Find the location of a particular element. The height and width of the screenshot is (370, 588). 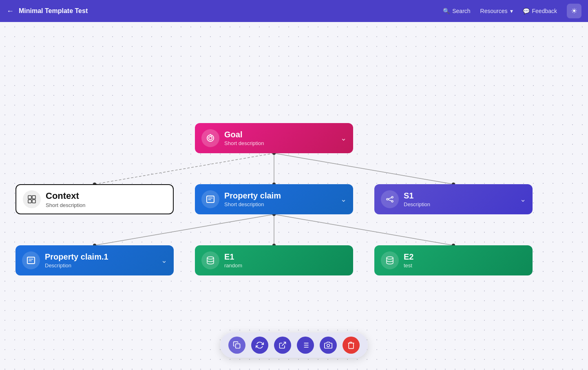

header-left: ← Minimal Template Test is located at coordinates (47, 11).